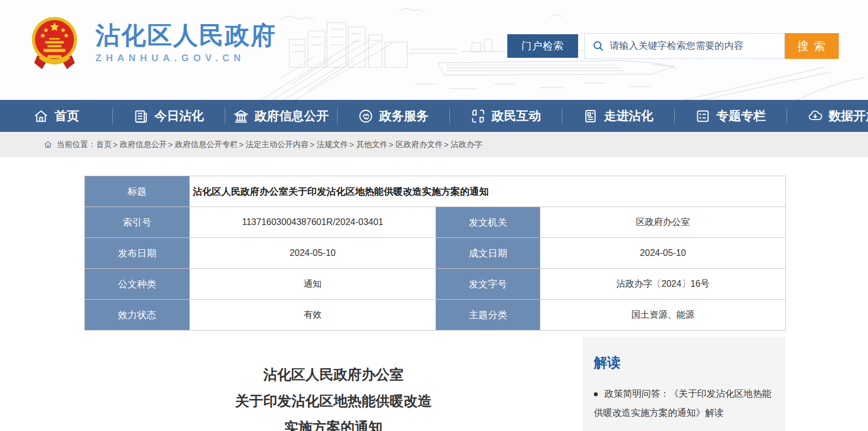 Image resolution: width=868 pixels, height=431 pixels. Describe the element at coordinates (697, 46) in the screenshot. I see `search-input` at that location.